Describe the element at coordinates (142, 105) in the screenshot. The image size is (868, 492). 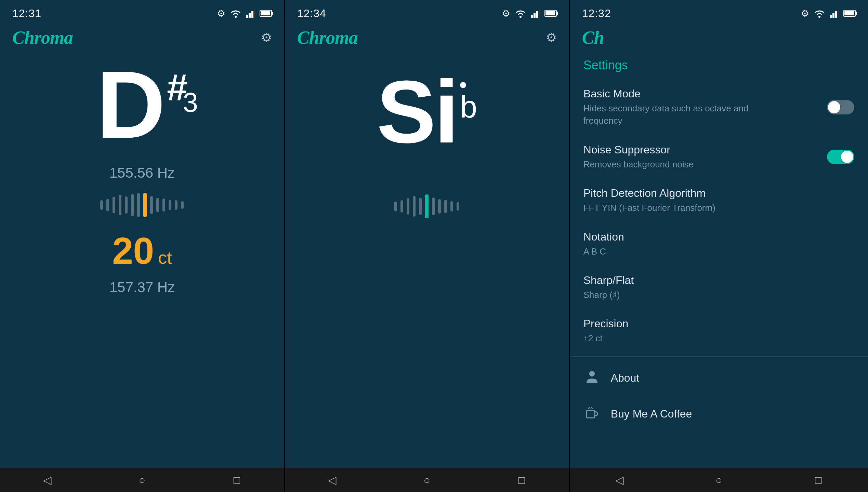
I see `note-main-1: D # 3` at that location.